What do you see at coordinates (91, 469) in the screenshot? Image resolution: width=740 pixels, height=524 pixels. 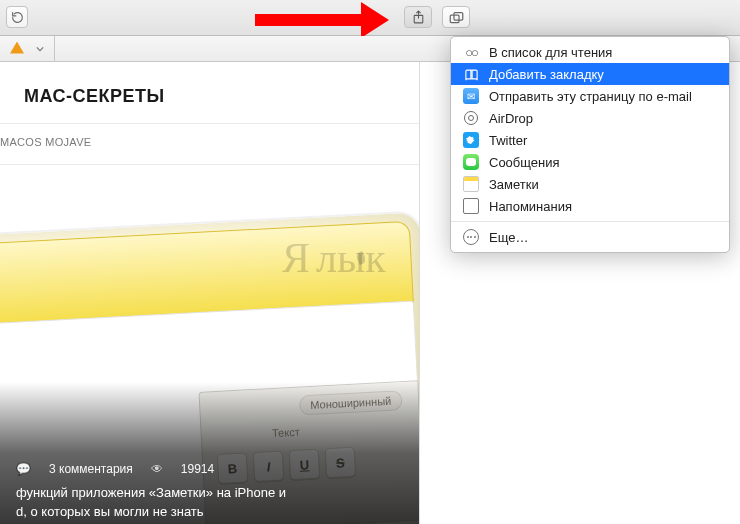 I see `comments-count: 3 комментария` at bounding box center [91, 469].